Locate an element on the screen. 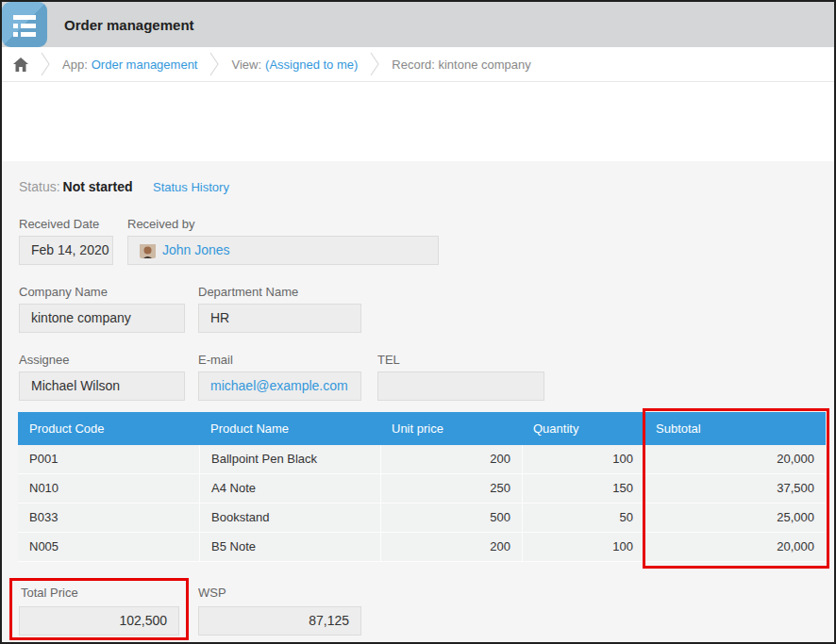 This screenshot has width=836, height=644. cell-subtotal: 25,000 is located at coordinates (735, 518).